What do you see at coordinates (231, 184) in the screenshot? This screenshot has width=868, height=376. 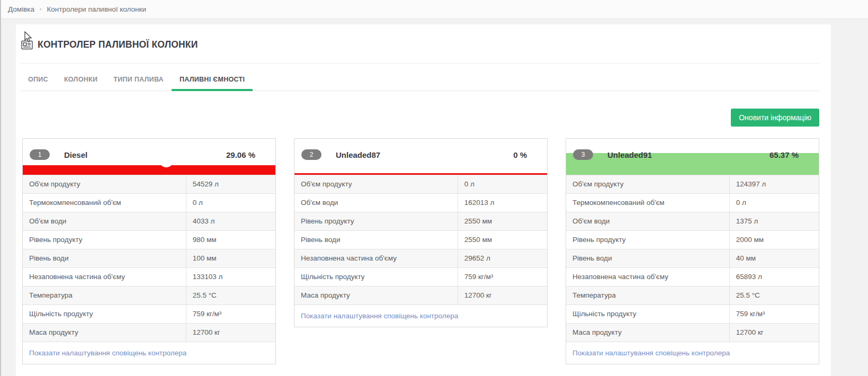 I see `row-value: 54529 л` at bounding box center [231, 184].